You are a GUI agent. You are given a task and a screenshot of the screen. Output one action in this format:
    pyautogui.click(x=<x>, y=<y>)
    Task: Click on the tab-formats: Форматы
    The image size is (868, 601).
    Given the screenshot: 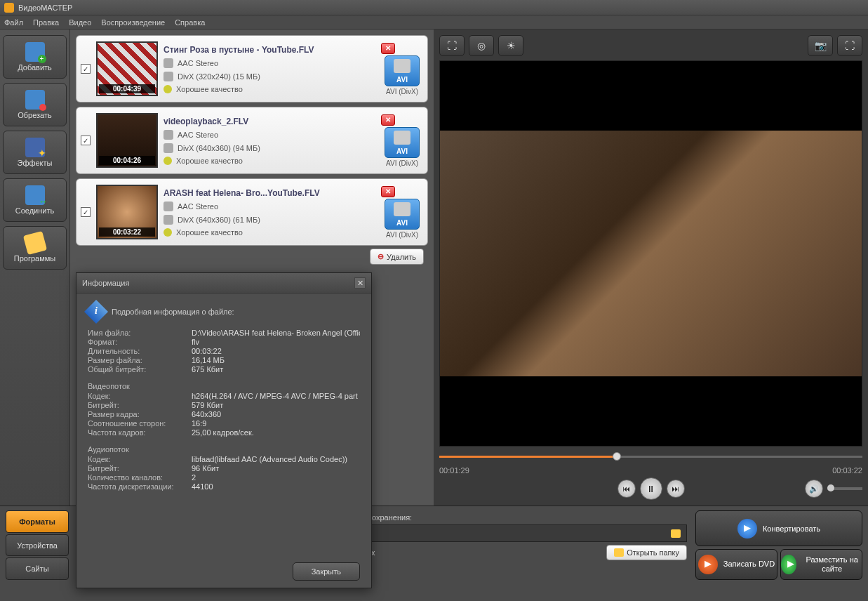 What is the action you would take?
    pyautogui.click(x=37, y=522)
    